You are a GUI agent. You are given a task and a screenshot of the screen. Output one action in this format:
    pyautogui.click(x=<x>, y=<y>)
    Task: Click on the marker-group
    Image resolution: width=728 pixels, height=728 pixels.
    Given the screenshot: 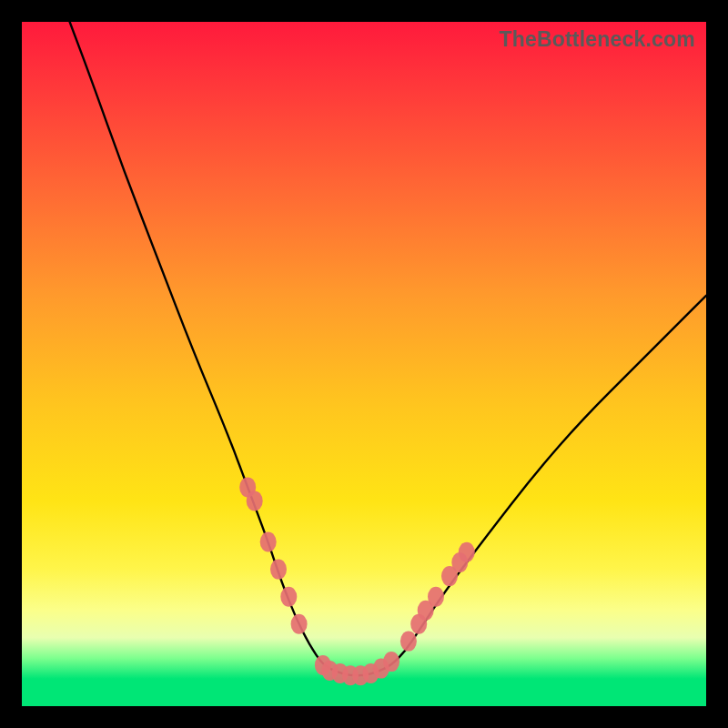 What is the action you would take?
    pyautogui.click(x=357, y=581)
    